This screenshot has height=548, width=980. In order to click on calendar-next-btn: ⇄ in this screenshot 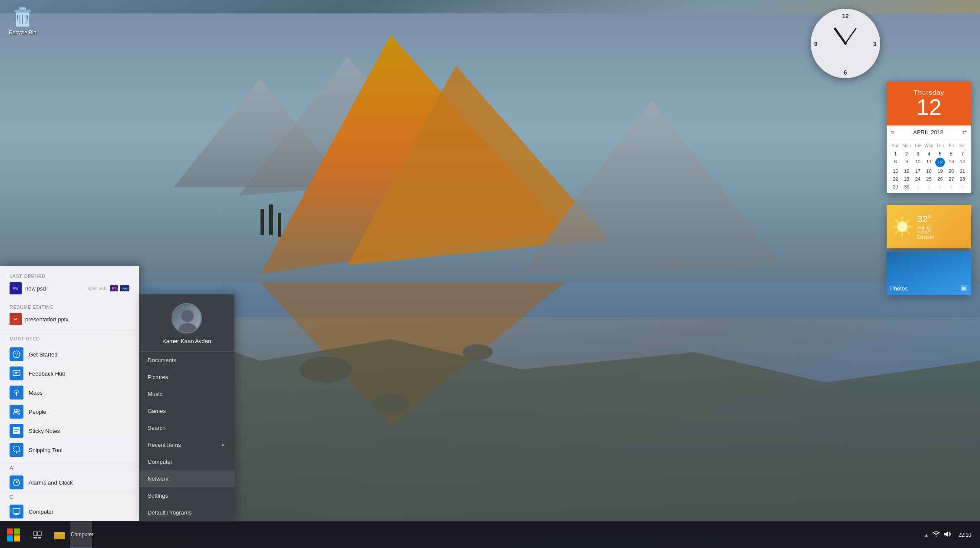, I will do `click(965, 132)`.